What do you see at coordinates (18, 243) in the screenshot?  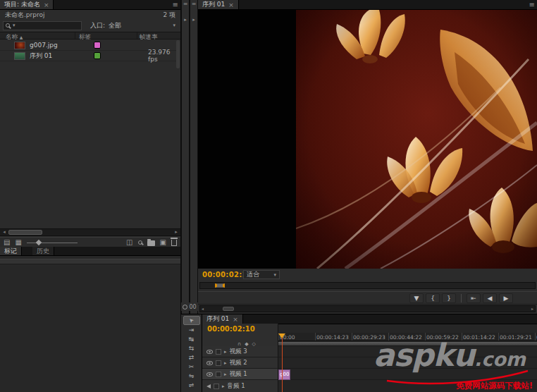 I see `icon-view-button: ▦` at bounding box center [18, 243].